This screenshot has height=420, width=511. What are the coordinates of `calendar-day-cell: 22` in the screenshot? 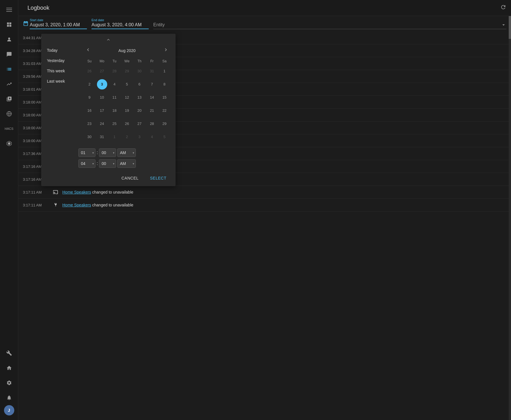 It's located at (164, 111).